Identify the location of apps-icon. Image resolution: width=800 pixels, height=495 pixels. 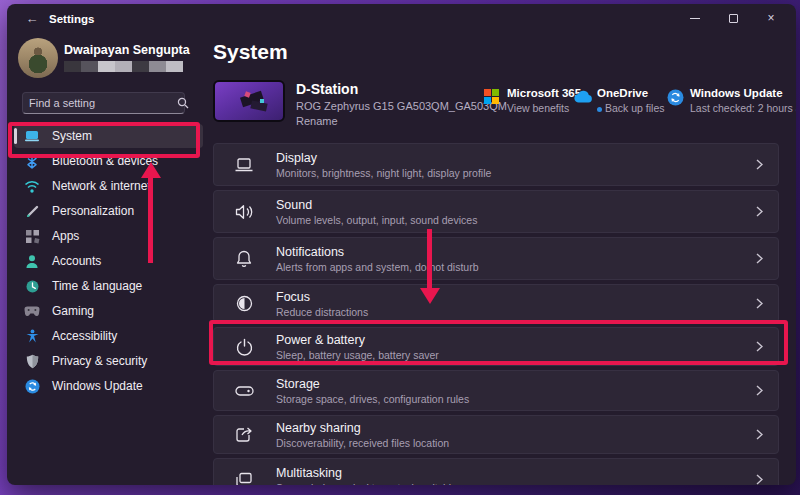
(32, 236).